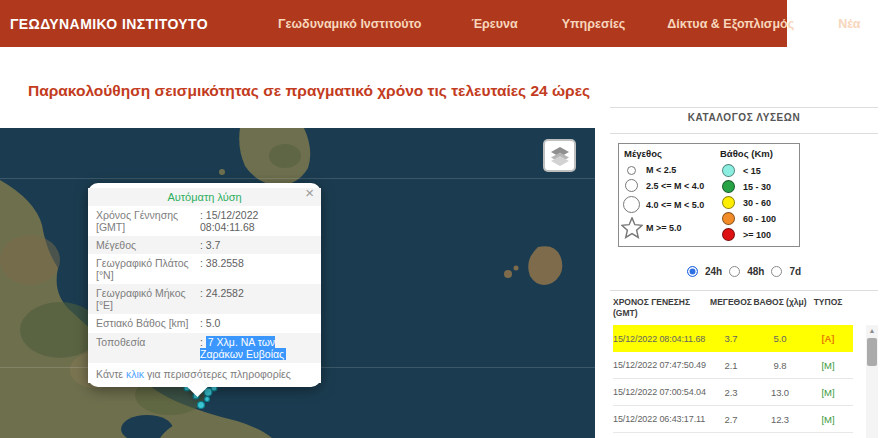  What do you see at coordinates (757, 202) in the screenshot?
I see `legend-item: 30 - 60` at bounding box center [757, 202].